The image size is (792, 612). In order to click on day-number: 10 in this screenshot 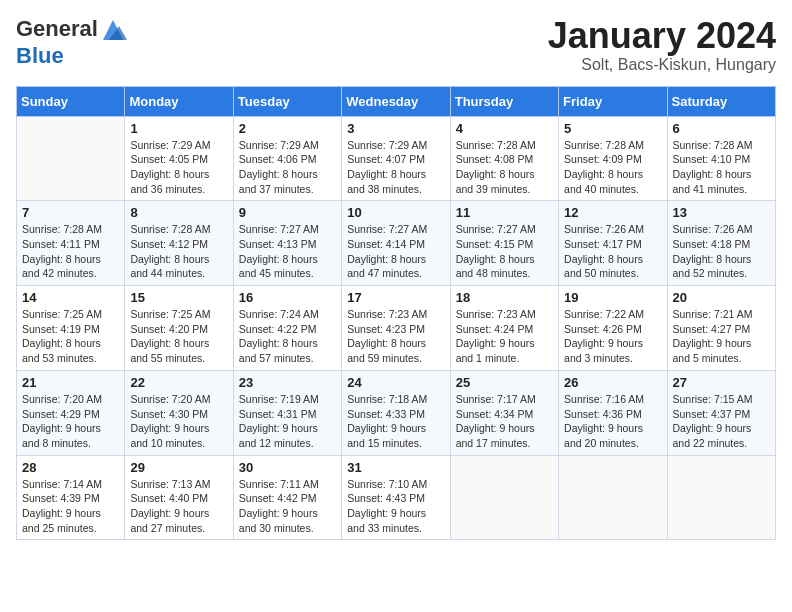, I will do `click(396, 212)`.